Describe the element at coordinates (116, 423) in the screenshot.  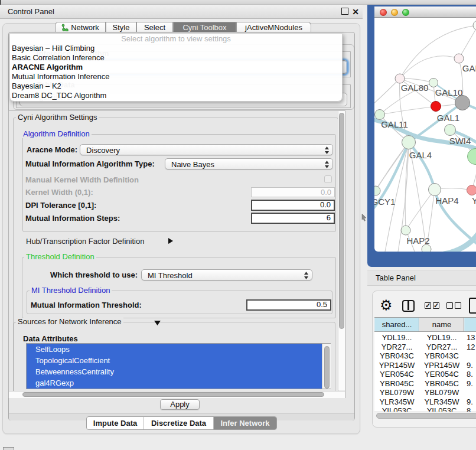
I see `tab-impute-data: Impute Data` at that location.